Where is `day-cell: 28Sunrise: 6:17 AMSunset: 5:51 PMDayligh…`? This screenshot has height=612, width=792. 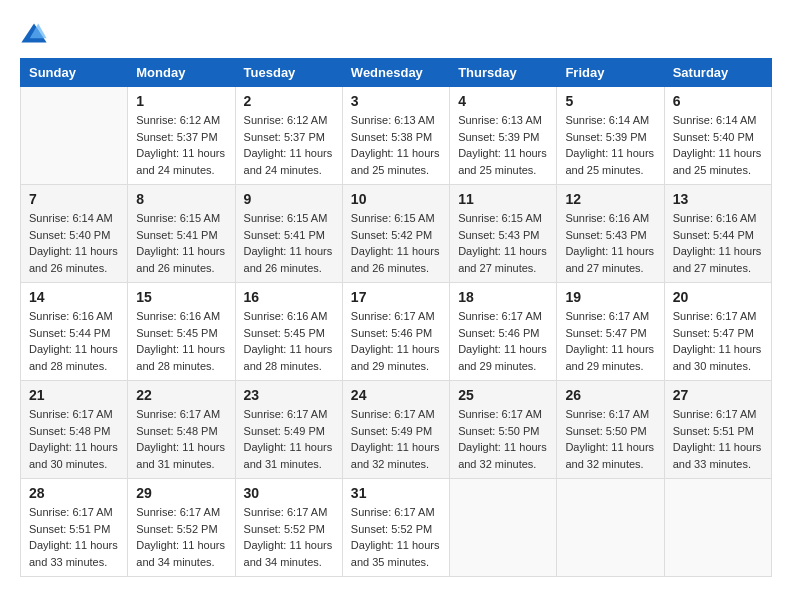
day-cell: 28Sunrise: 6:17 AMSunset: 5:51 PMDayligh… is located at coordinates (74, 528).